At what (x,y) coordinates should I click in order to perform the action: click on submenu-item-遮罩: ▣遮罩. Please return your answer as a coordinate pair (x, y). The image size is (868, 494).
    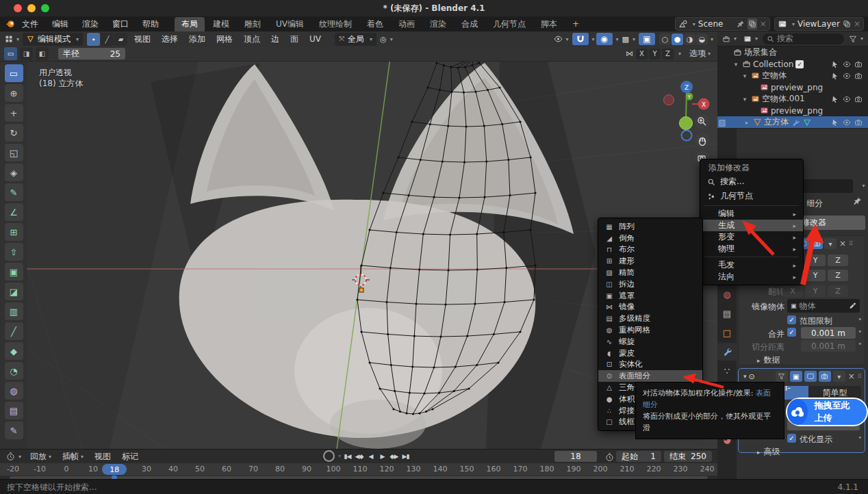
    Looking at the image, I should click on (650, 296).